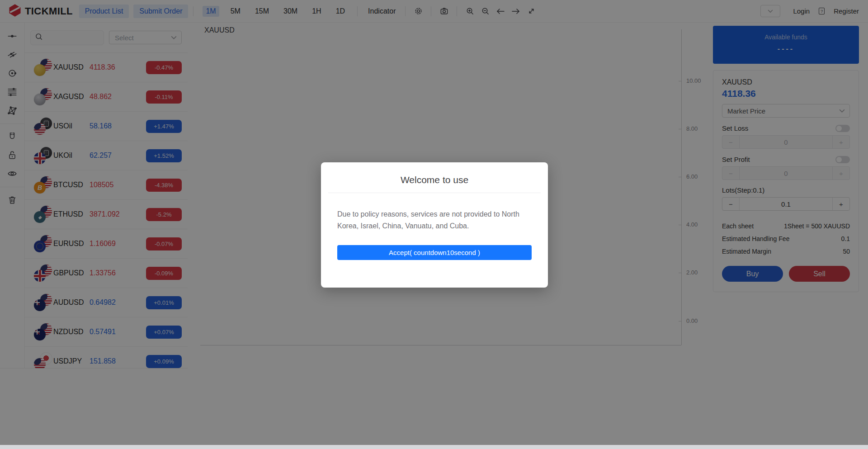 The width and height of the screenshot is (868, 449). What do you see at coordinates (434, 220) in the screenshot?
I see `dialog-body-text: Due to policy reasons, services are not …` at bounding box center [434, 220].